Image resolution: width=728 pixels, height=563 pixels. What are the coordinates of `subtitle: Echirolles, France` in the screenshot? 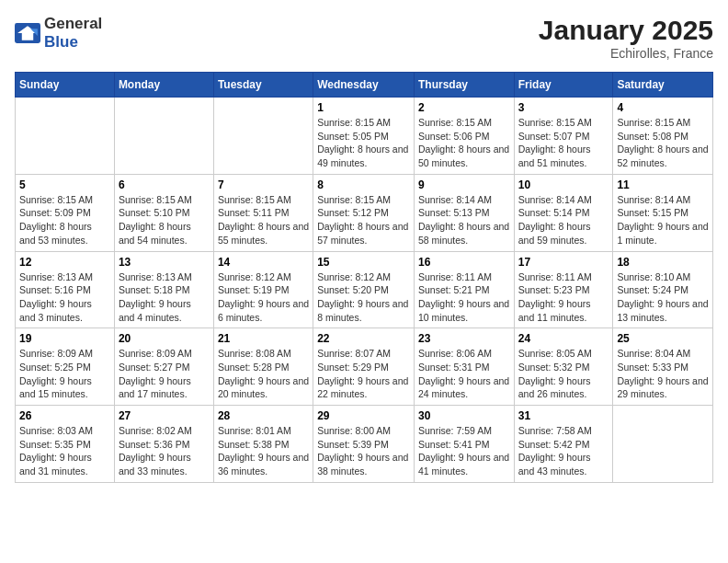 It's located at (626, 53).